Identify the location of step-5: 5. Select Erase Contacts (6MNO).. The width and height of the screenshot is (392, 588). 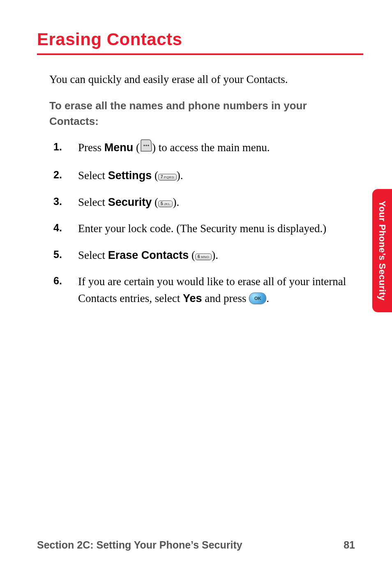
(202, 256).